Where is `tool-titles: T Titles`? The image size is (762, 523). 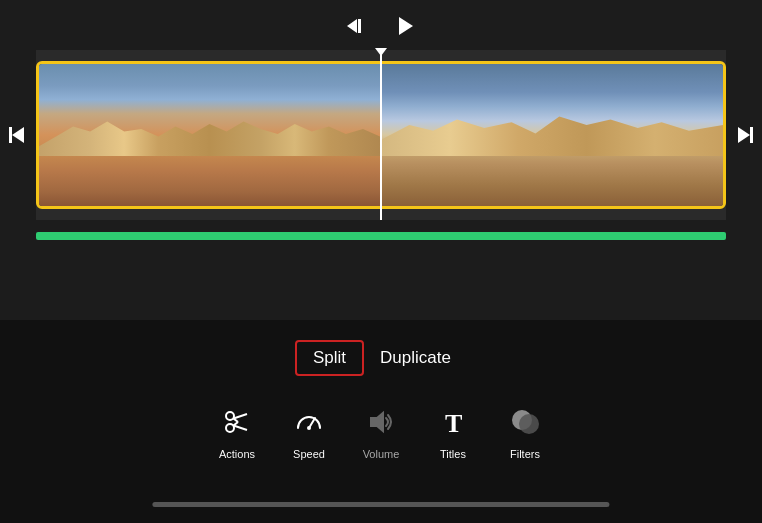 tool-titles: T Titles is located at coordinates (453, 430).